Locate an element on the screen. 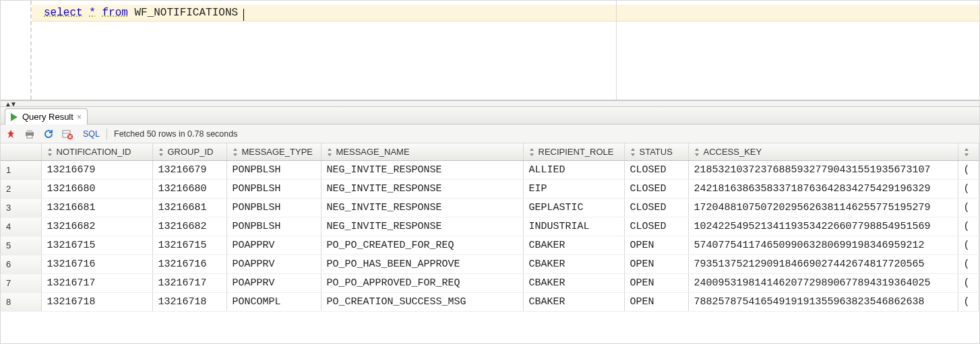  print-icon is located at coordinates (30, 134).